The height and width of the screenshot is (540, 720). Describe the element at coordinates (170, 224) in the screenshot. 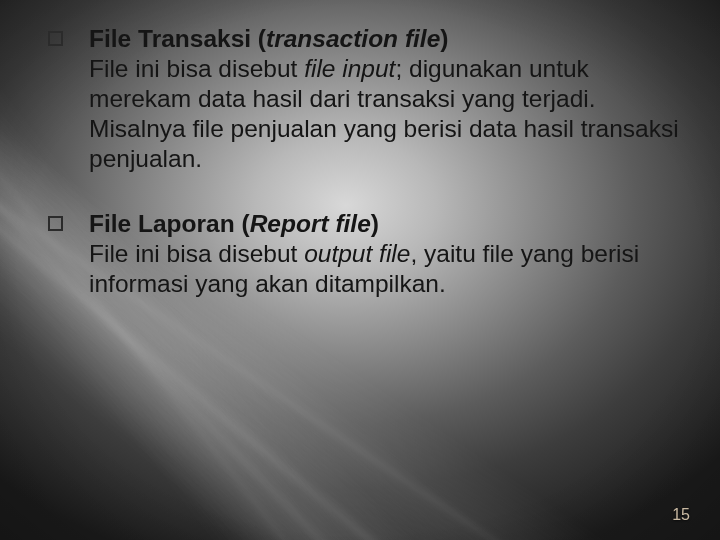

I see `title-text: File Laporan (` at that location.